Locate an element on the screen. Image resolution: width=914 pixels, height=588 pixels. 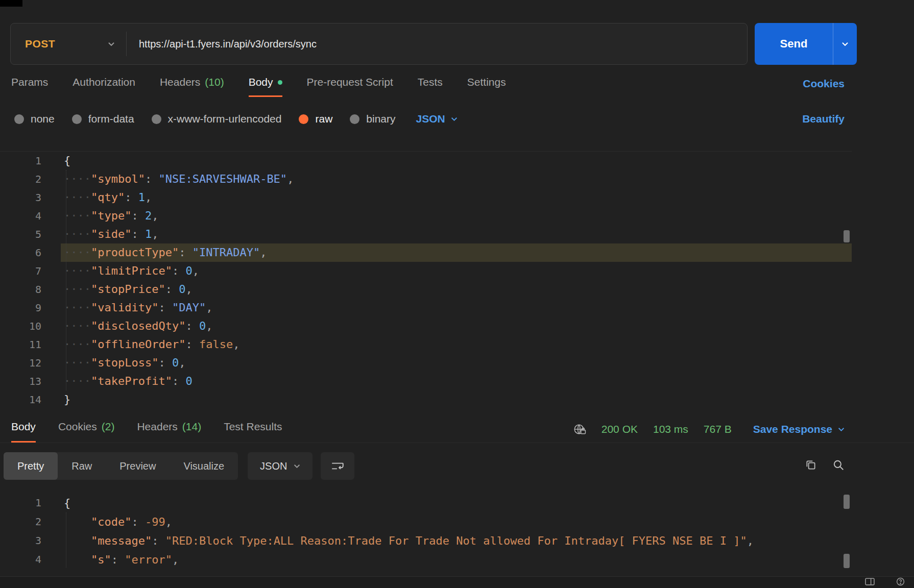
layout-panes-button is located at coordinates (870, 583).